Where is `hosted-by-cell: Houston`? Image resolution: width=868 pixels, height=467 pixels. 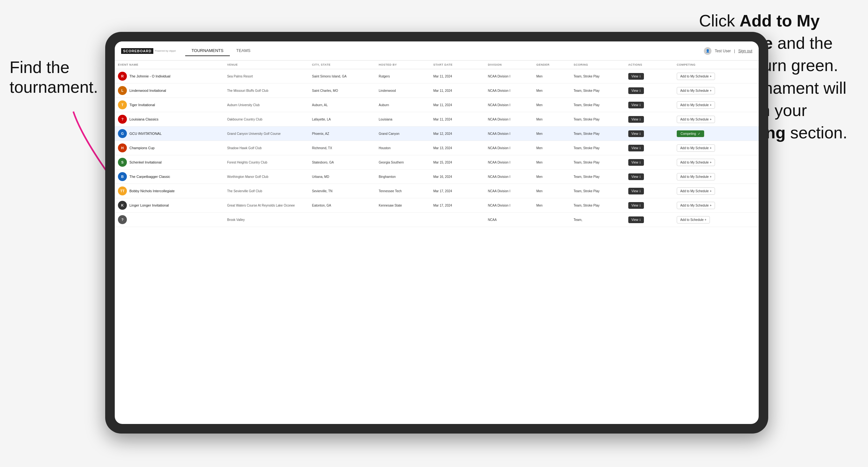
hosted-by-cell: Houston is located at coordinates (403, 148).